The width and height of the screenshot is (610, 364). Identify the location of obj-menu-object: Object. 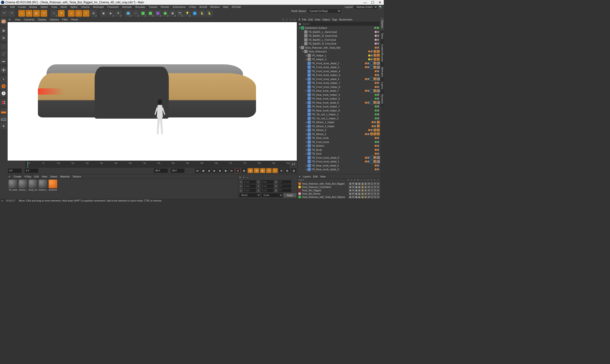
(326, 20).